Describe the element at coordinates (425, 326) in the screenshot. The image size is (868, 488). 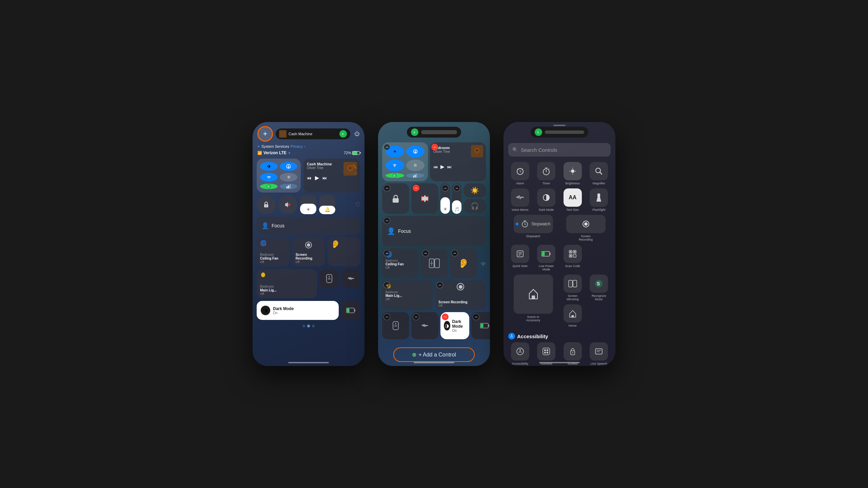
I see `voice-edit-tile: −` at that location.